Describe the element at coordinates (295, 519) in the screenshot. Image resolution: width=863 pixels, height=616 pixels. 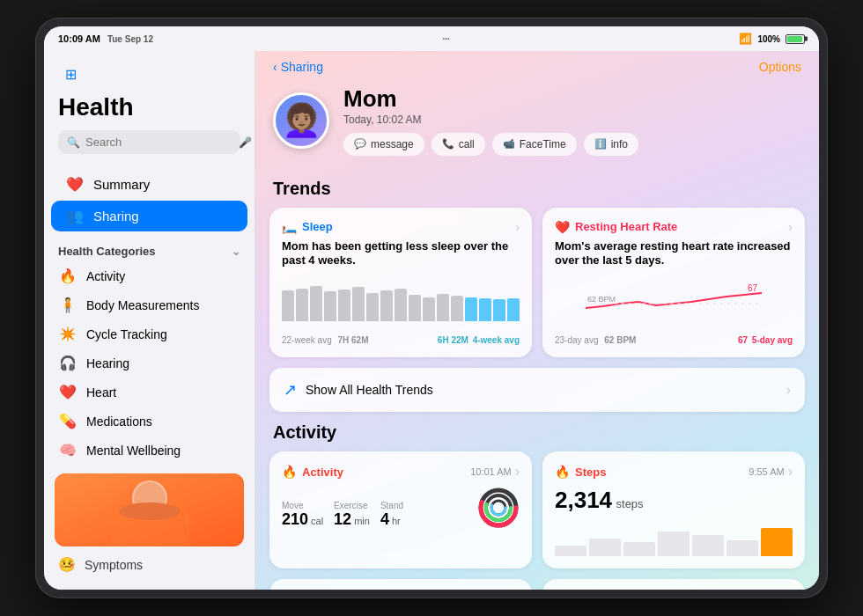
I see `move-value: 210` at that location.